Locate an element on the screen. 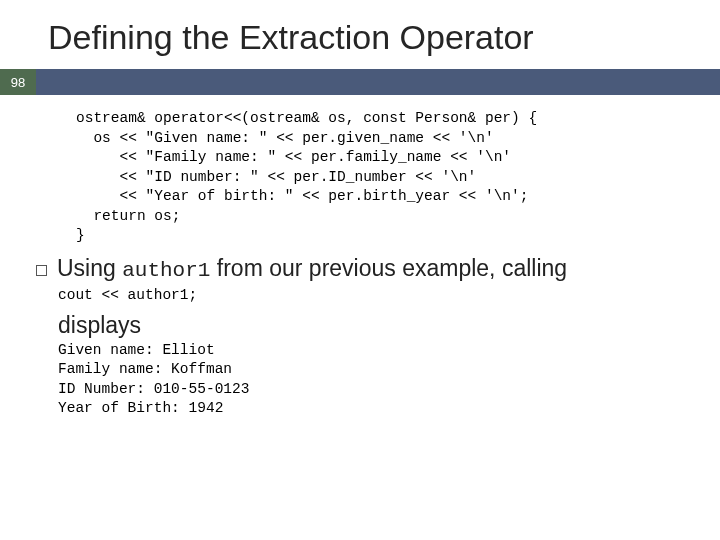 The width and height of the screenshot is (720, 540). code-line: << "Family name: " << per.family_name <<… is located at coordinates (294, 157).